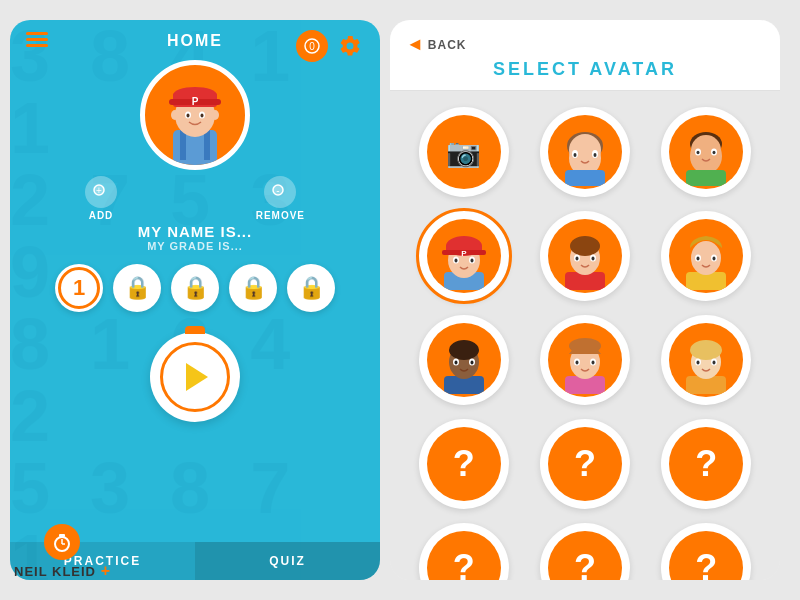 Image resolution: width=800 pixels, height=600 pixels. Describe the element at coordinates (706, 152) in the screenshot. I see `avatar-item-boy1` at that location.